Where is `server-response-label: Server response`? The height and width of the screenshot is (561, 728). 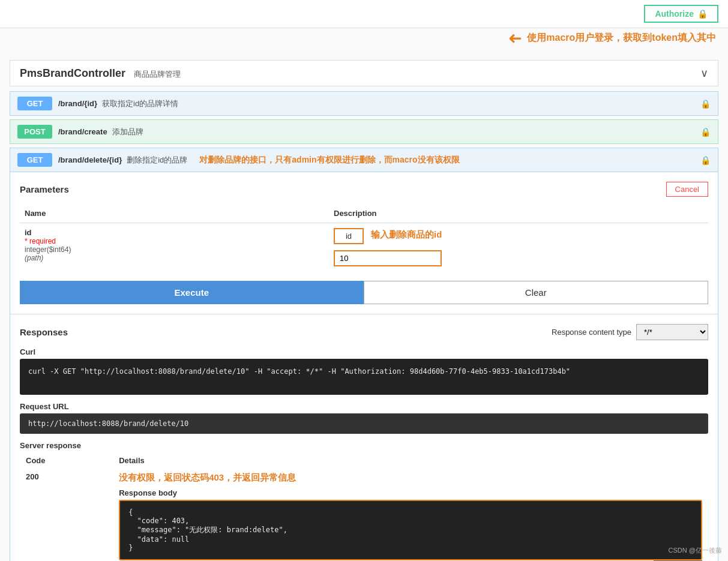 server-response-label: Server response is located at coordinates (364, 445).